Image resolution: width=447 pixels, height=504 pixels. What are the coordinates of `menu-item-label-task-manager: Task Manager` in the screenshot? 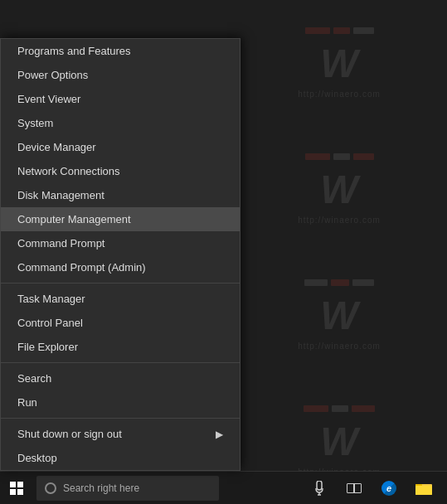 It's located at (51, 298).